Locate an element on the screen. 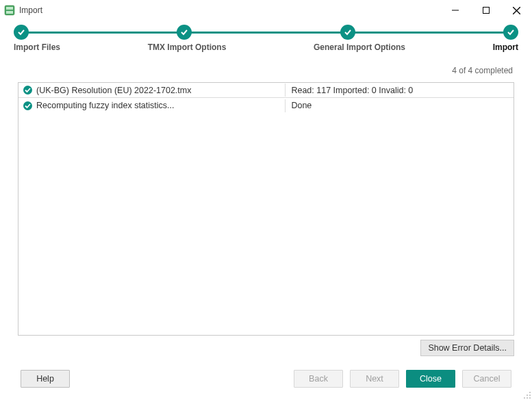 The width and height of the screenshot is (532, 400). stepper-label: General Import Options is located at coordinates (359, 47).